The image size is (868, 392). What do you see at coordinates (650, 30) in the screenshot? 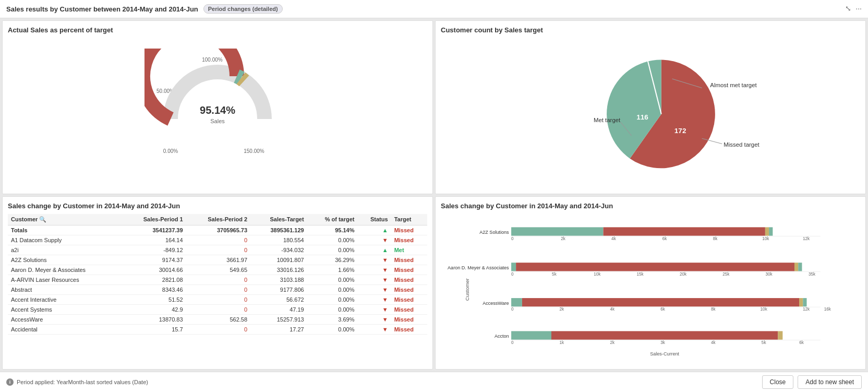
I see `panel2-title: Customer count by Sales target` at bounding box center [650, 30].